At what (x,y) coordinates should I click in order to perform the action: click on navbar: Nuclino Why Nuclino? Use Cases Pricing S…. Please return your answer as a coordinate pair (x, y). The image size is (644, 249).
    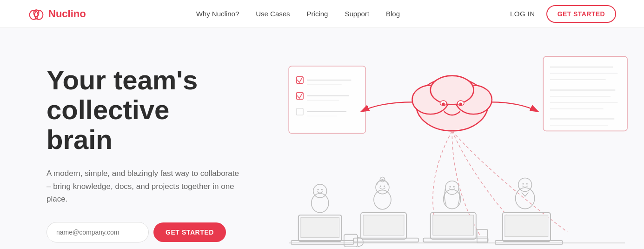
    Looking at the image, I should click on (322, 14).